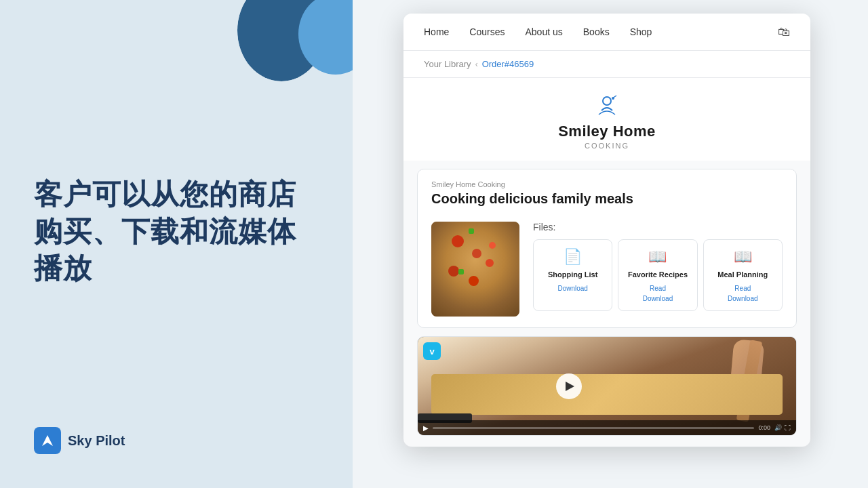 Image resolution: width=868 pixels, height=488 pixels. What do you see at coordinates (607, 105) in the screenshot?
I see `brand-icon` at bounding box center [607, 105].